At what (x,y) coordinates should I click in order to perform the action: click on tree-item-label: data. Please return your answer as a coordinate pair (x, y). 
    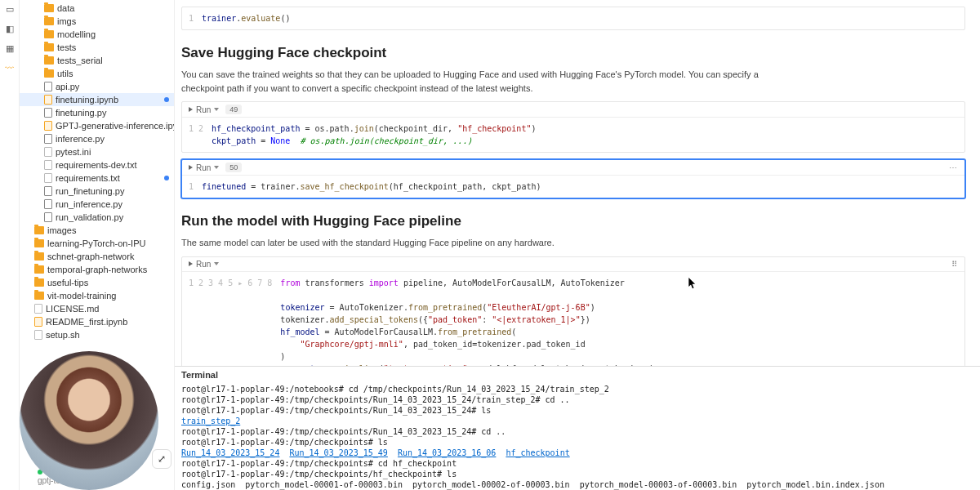
    Looking at the image, I should click on (65, 8).